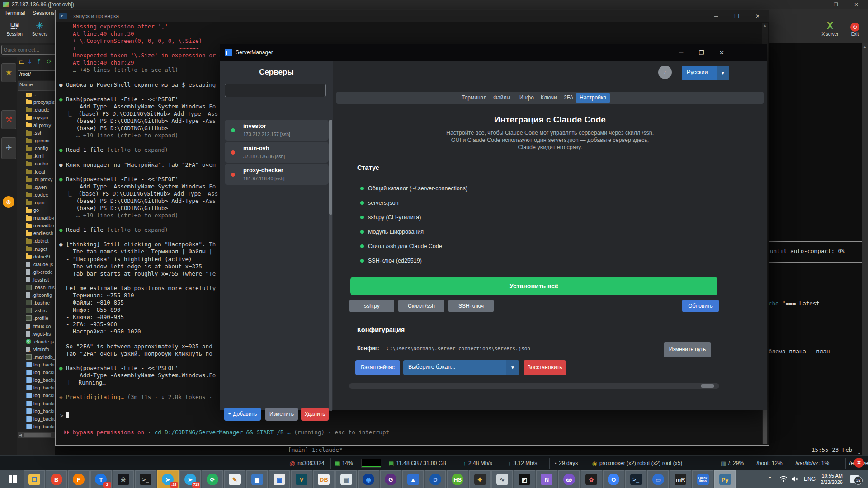 This screenshot has height=488, width=868. Describe the element at coordinates (524, 479) in the screenshot. I see `taskbar-cube-app: ◩` at that location.